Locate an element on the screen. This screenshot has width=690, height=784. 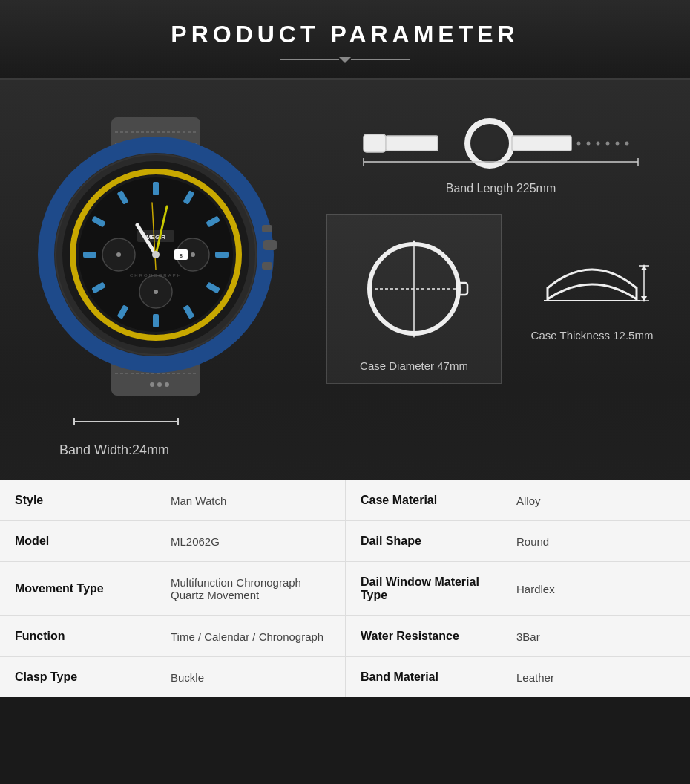
svg-text: MEGIR is located at coordinates (156, 238).